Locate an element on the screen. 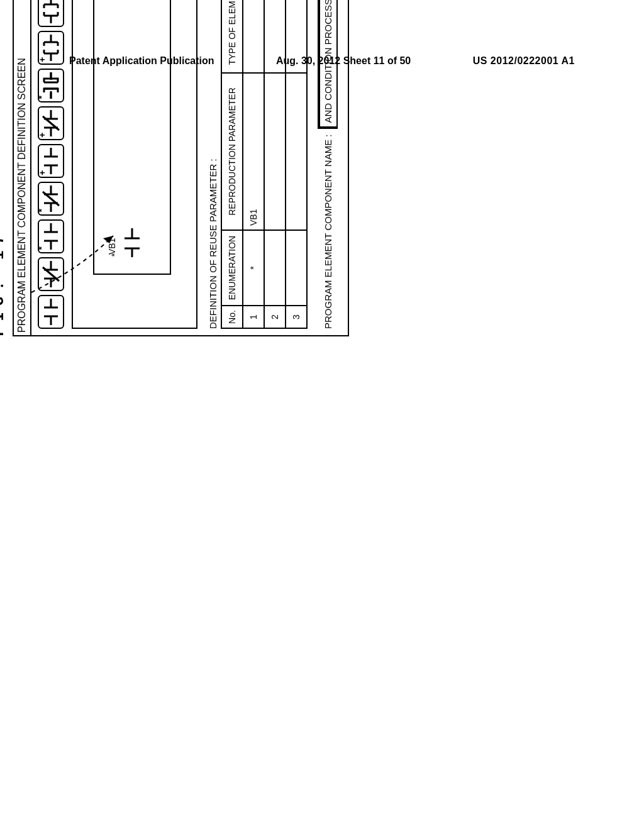 This screenshot has width=644, height=830. placed-contact-label: VB1 is located at coordinates (112, 246).